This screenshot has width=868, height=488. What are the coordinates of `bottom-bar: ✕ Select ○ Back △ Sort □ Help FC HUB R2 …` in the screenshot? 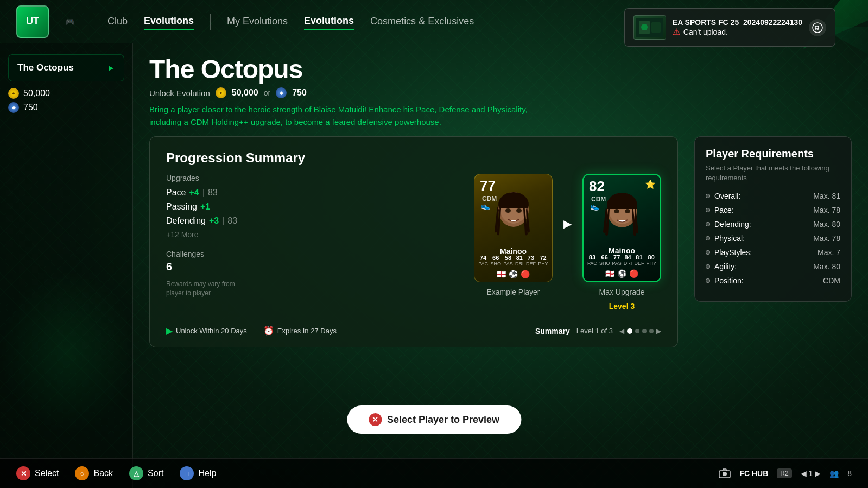 It's located at (434, 473).